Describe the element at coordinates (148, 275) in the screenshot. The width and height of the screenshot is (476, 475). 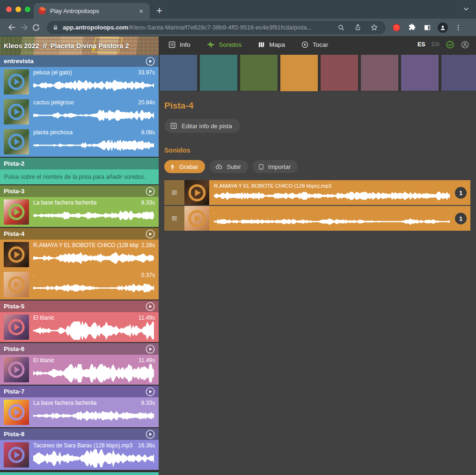
I see `clip-duration: 0.37s` at that location.